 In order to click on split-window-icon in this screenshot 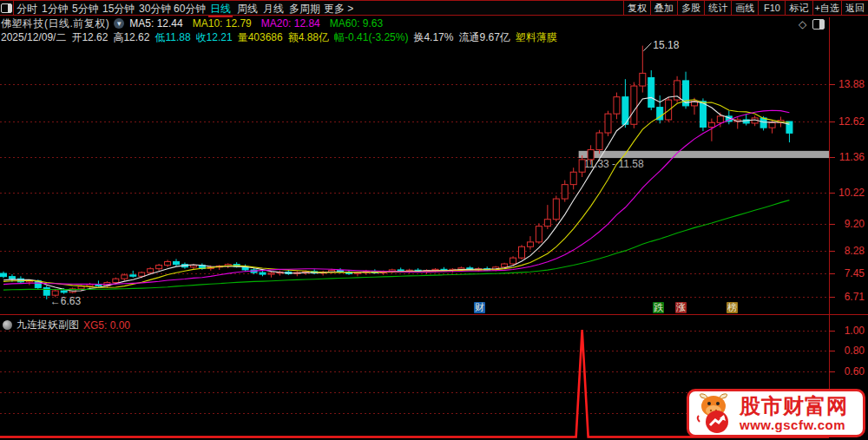, I will do `click(819, 24)`.